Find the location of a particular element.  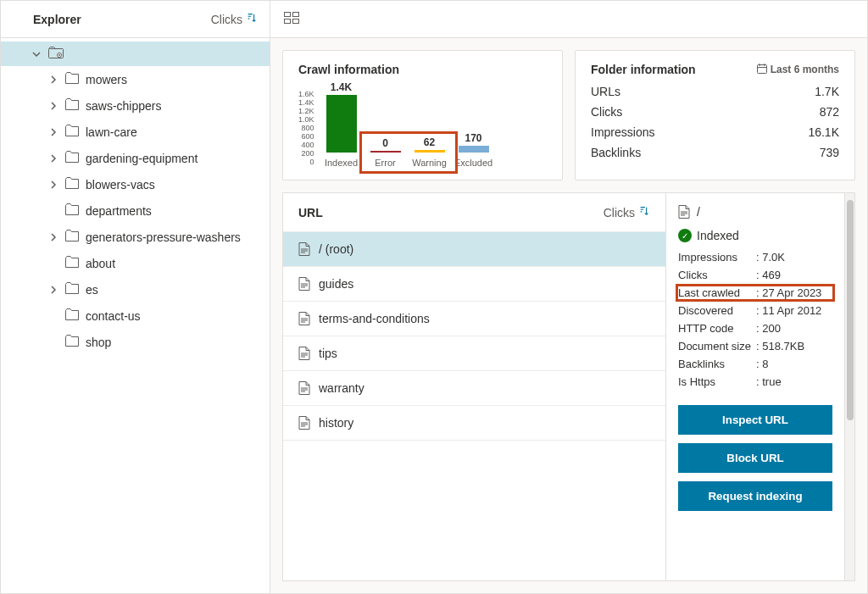

y-tick: 1.6K is located at coordinates (307, 94).